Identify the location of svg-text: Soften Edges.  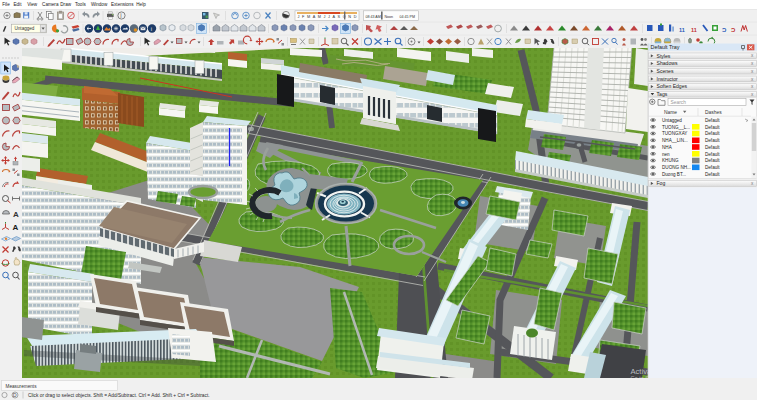
(672, 86).